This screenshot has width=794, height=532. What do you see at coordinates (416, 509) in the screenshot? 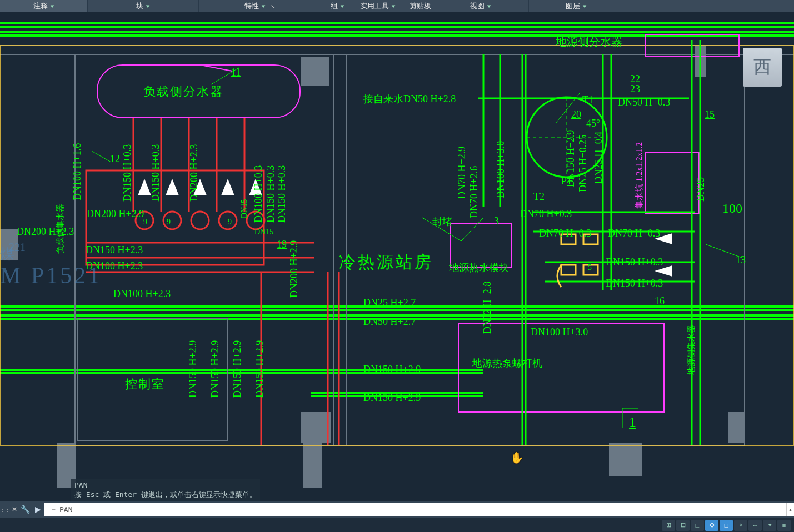
I see `command-input: － PAN` at bounding box center [416, 509].